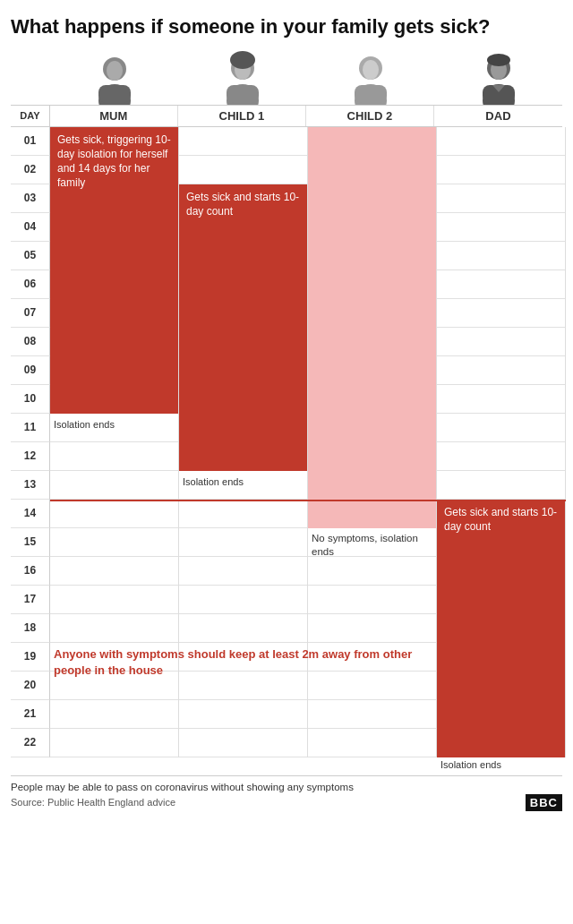 Image resolution: width=573 pixels, height=924 pixels. What do you see at coordinates (371, 78) in the screenshot?
I see `avatar-child2` at bounding box center [371, 78].